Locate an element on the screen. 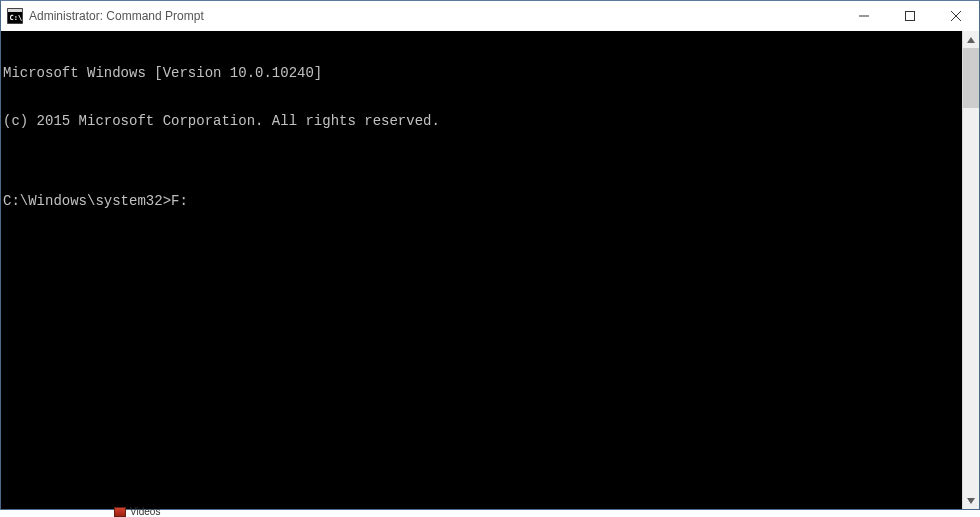 This screenshot has width=980, height=517. titlebar: C:\ Administrator: Command Prompt is located at coordinates (490, 16).